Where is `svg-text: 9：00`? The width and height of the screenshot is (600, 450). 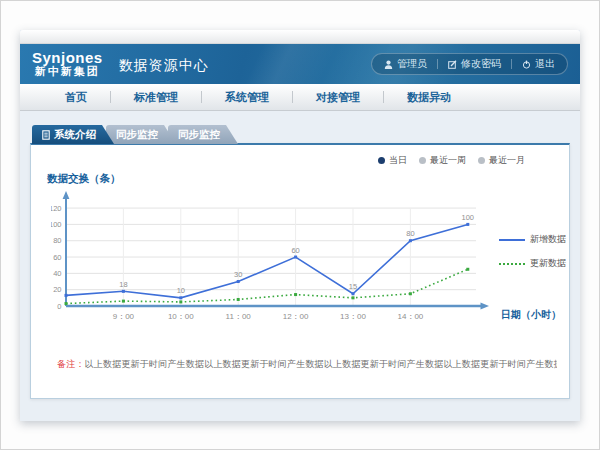 svg-text: 9：00 is located at coordinates (124, 316).